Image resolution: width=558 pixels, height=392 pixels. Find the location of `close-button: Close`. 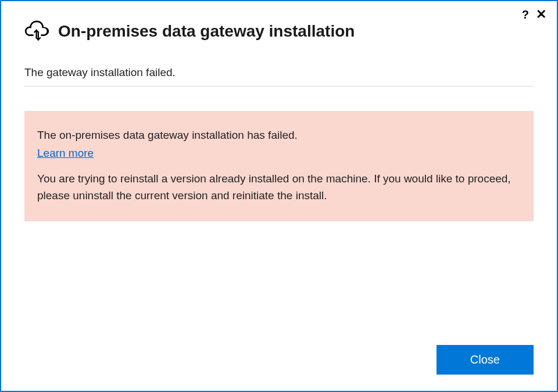

close-button: Close is located at coordinates (485, 360).